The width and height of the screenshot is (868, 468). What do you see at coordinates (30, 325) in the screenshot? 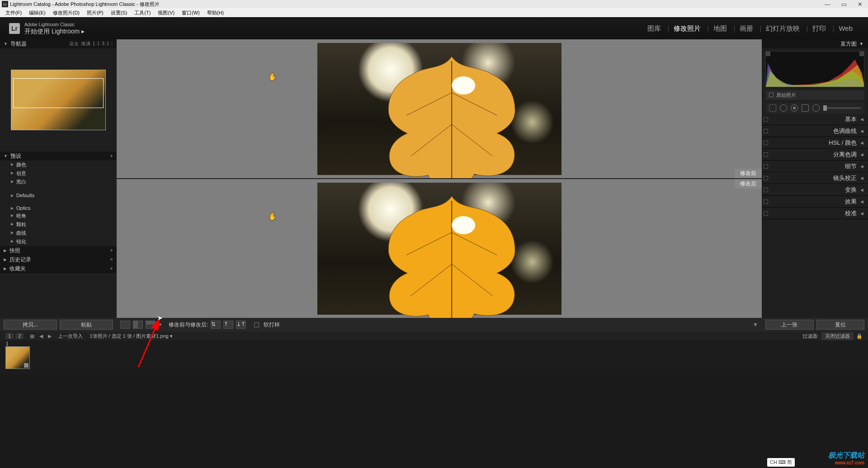
I see `copy-settings-button: 拷贝...` at bounding box center [30, 325].